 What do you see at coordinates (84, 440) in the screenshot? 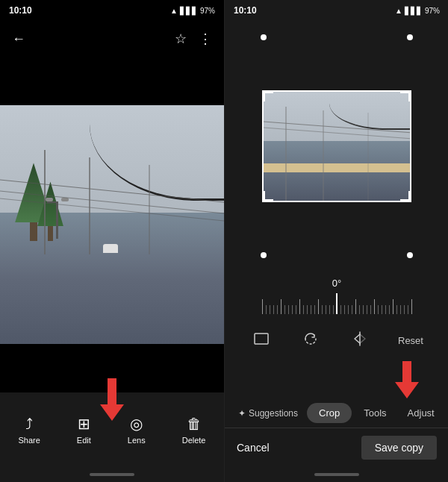
I see `edit-label: Edit` at bounding box center [84, 440].